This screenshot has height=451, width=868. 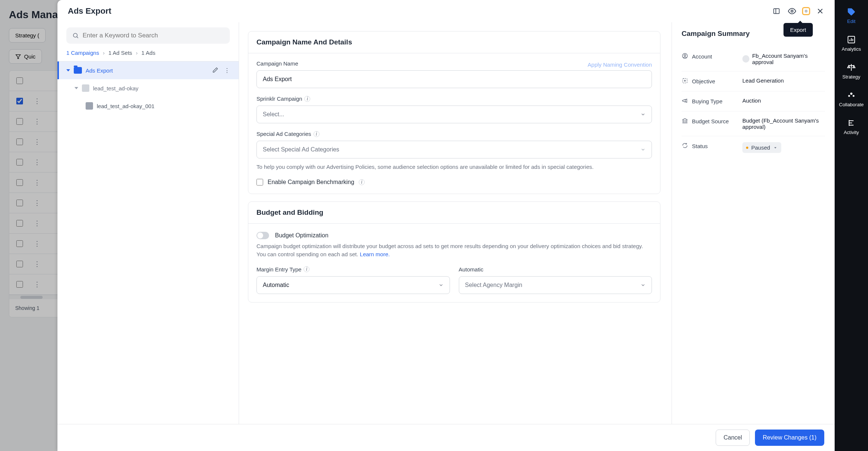 I want to click on special-help-text: To help you comply with our Advertising …, so click(x=454, y=167).